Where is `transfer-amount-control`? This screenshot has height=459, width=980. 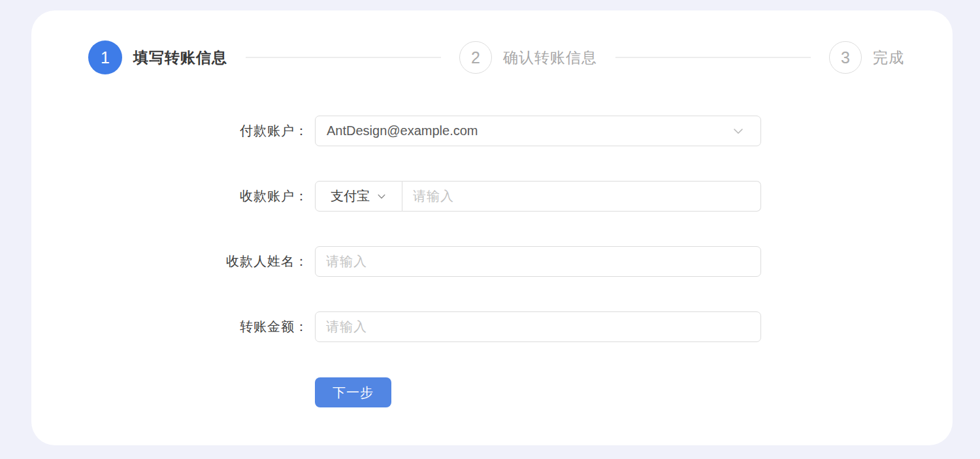
transfer-amount-control is located at coordinates (538, 326).